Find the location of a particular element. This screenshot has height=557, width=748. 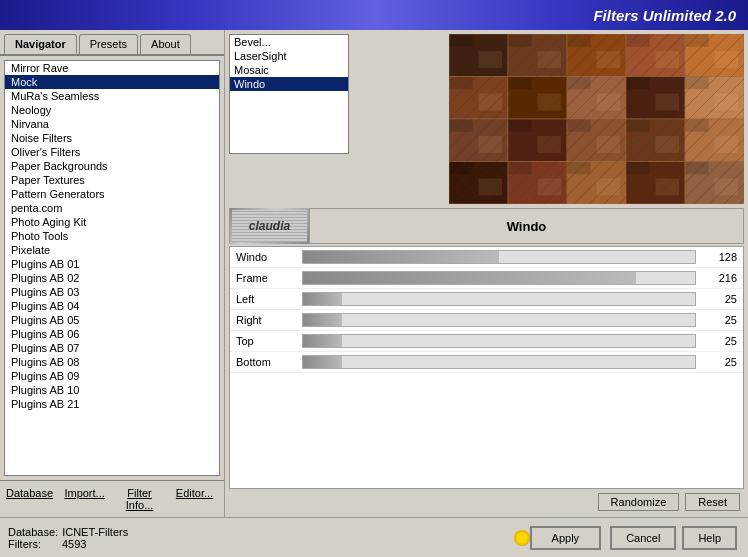

plugin-header: claudia Windo is located at coordinates (486, 226).